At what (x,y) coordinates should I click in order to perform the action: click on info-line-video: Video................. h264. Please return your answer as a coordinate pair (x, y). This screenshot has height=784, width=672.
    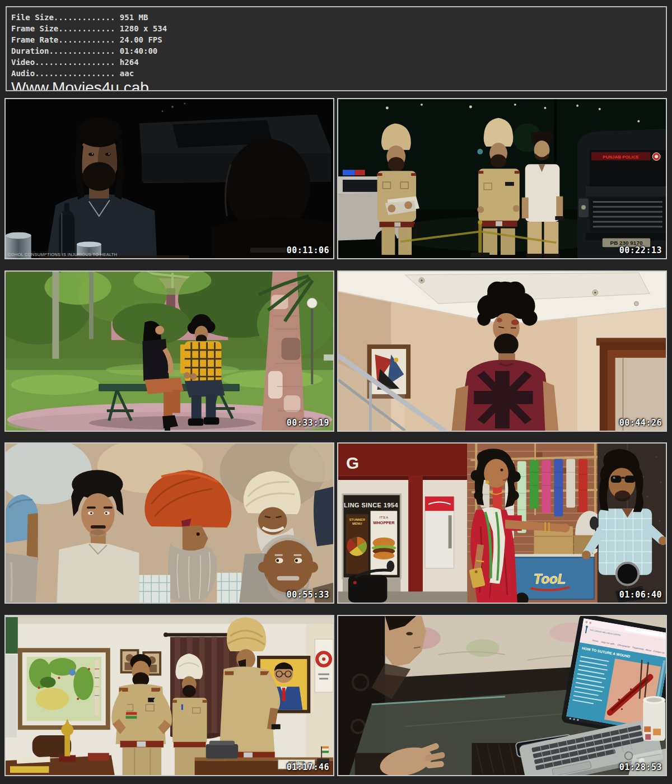
    Looking at the image, I should click on (338, 62).